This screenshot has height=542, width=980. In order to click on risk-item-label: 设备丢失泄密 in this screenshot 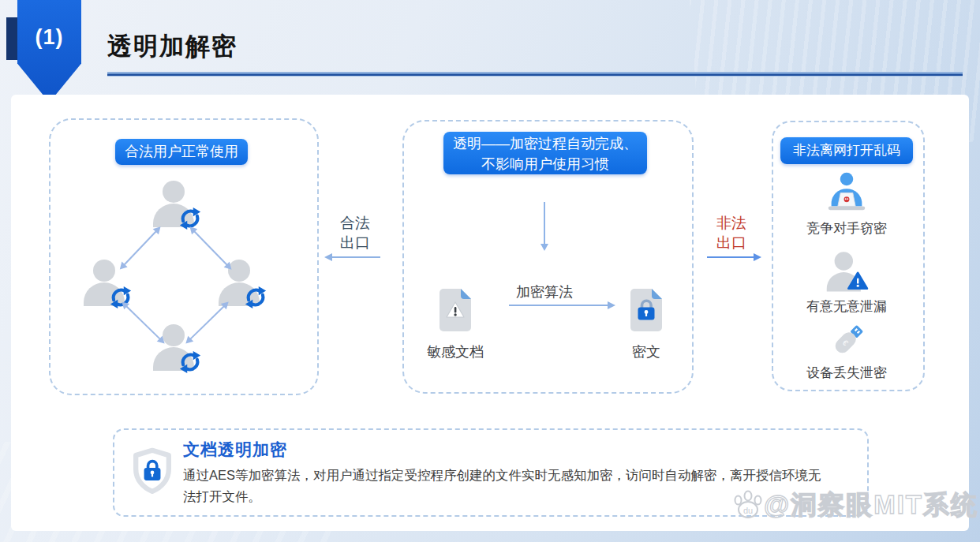, I will do `click(847, 372)`.